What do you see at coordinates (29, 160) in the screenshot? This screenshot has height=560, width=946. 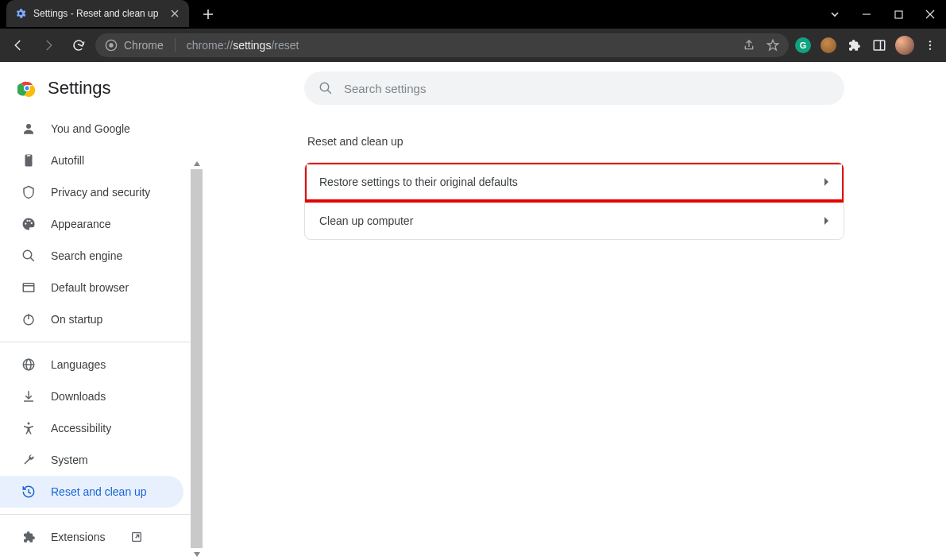 I see `clipboard-icon` at bounding box center [29, 160].